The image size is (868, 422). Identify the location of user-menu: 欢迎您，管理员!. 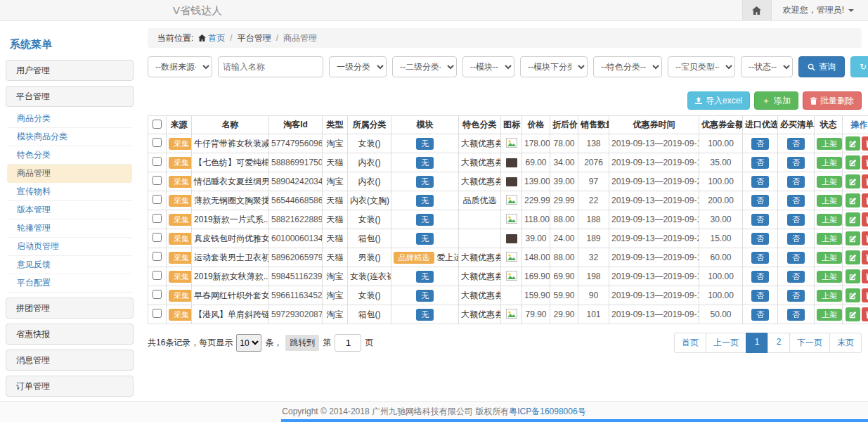
(820, 10).